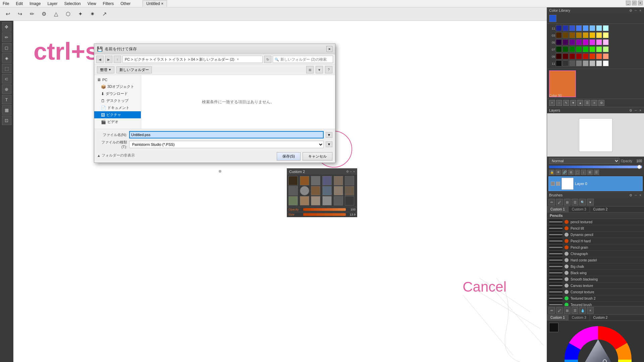  What do you see at coordinates (634, 3) in the screenshot?
I see `win-maximize: □` at bounding box center [634, 3].